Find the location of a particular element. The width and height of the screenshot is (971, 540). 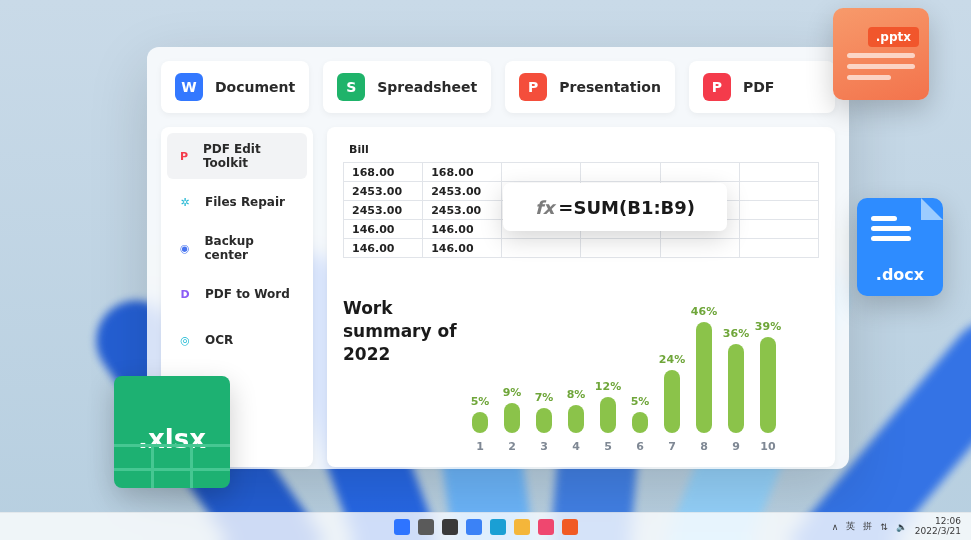

bar-1: 5% is located at coordinates (480, 414).